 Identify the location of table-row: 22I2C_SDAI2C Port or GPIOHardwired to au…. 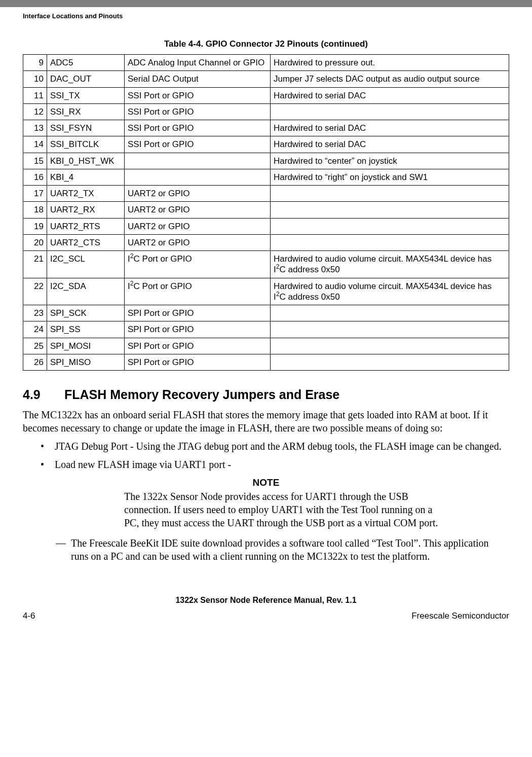
(267, 292).